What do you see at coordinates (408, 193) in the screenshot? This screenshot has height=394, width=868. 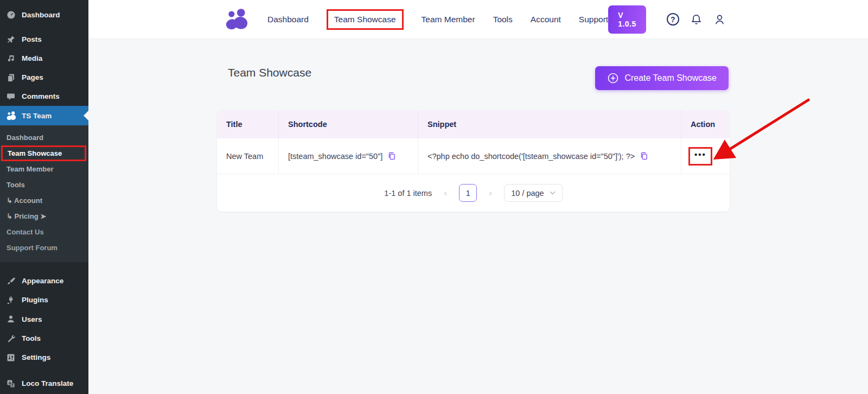 I see `pagination-summary: 1-1 of 1 items` at bounding box center [408, 193].